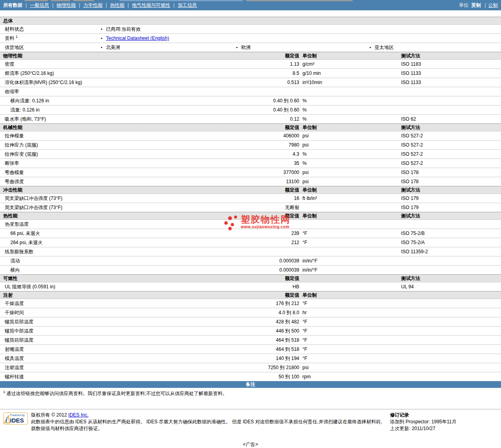 The width and height of the screenshot is (501, 448). I want to click on table-row: 横向流量: 0.126 in0.40 到 0.60%, so click(251, 100).